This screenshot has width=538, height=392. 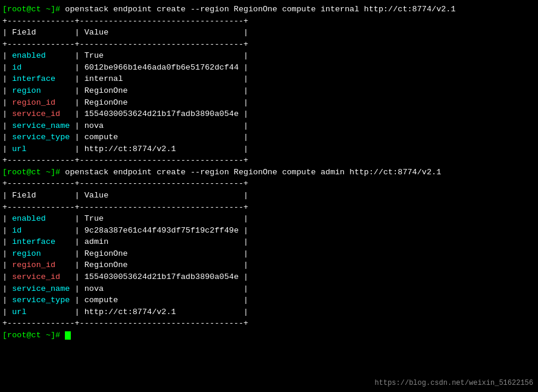 I want to click on command-0: openstack endpoint create --region Regio…, so click(x=260, y=10).